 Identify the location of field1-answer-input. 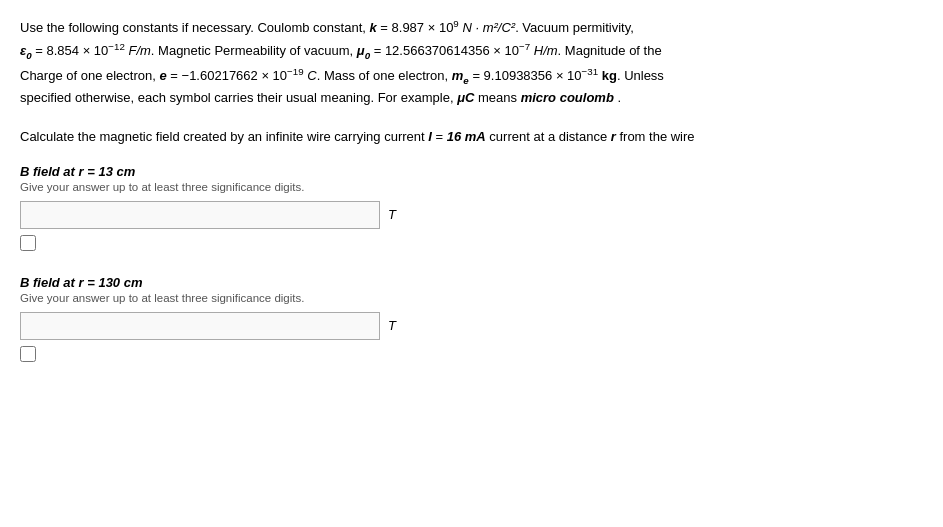
(200, 215).